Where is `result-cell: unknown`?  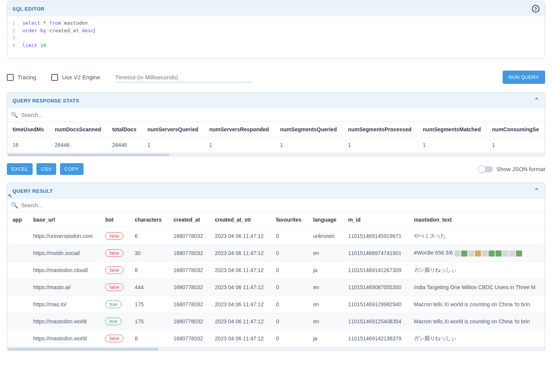 result-cell: unknown is located at coordinates (325, 236).